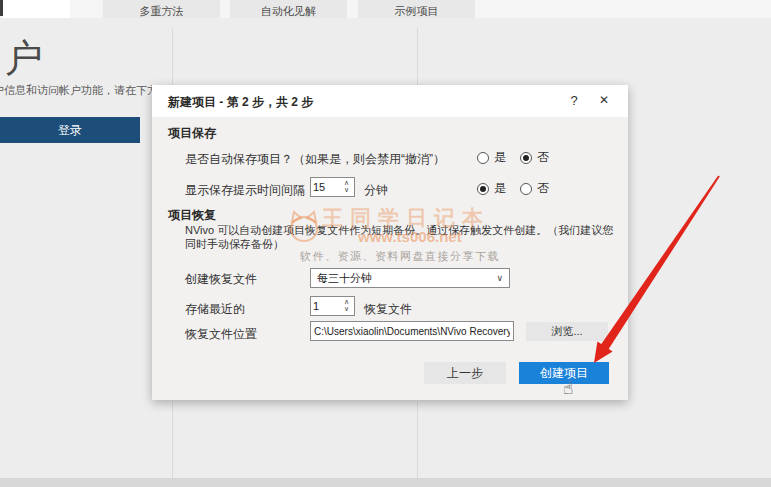 The image size is (771, 487). Describe the element at coordinates (192, 134) in the screenshot. I see `section-project-save-heading: 项目保存` at that location.